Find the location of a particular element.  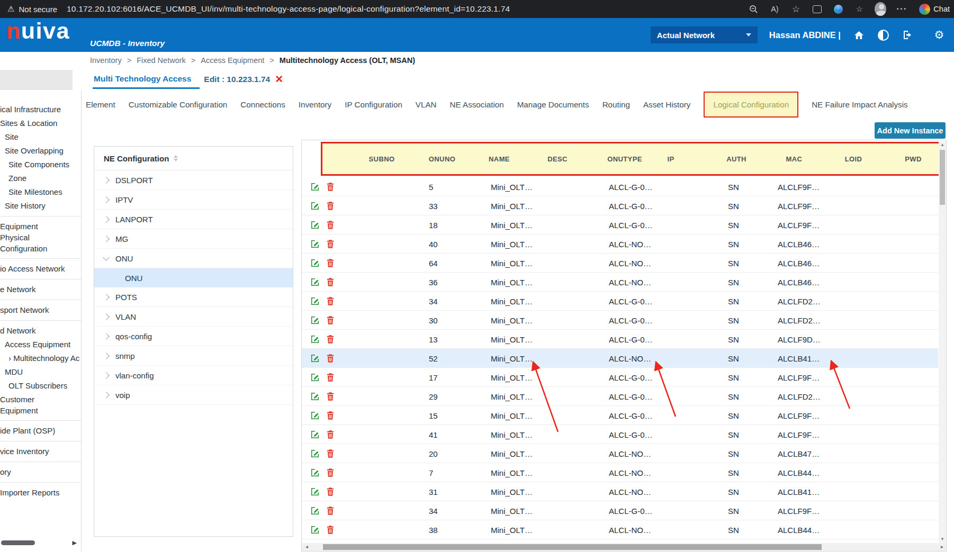

sidebar-item-ical-infrastructure: ical Infrastructure is located at coordinates (40, 110).